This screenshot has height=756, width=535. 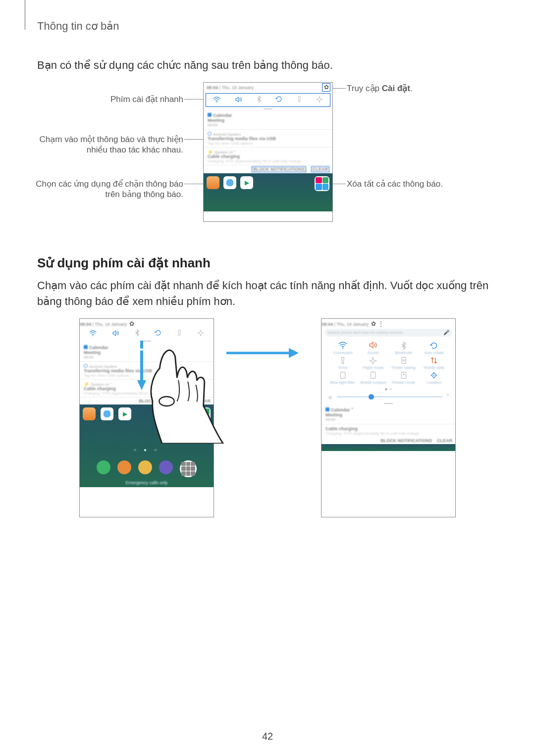 What do you see at coordinates (268, 192) in the screenshot?
I see `home-wallpaper: ▶` at bounding box center [268, 192].